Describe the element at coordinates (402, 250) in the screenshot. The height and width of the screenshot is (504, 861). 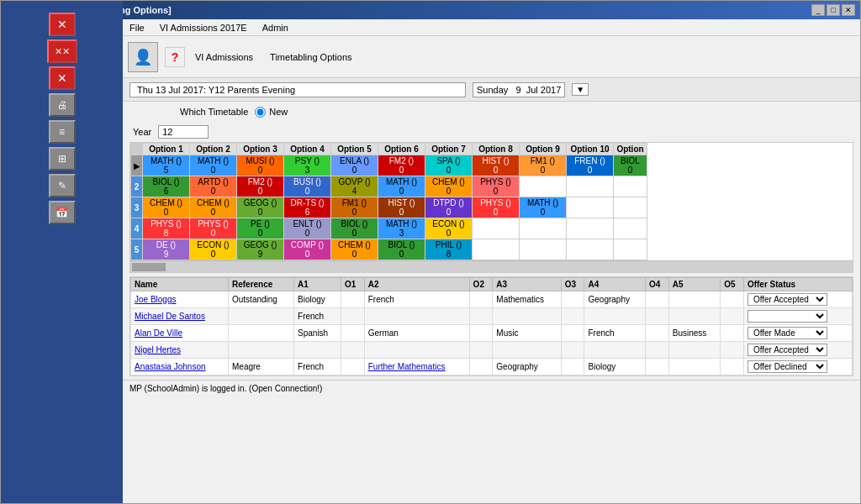
I see `r5-opt6: BIOL ()0` at that location.